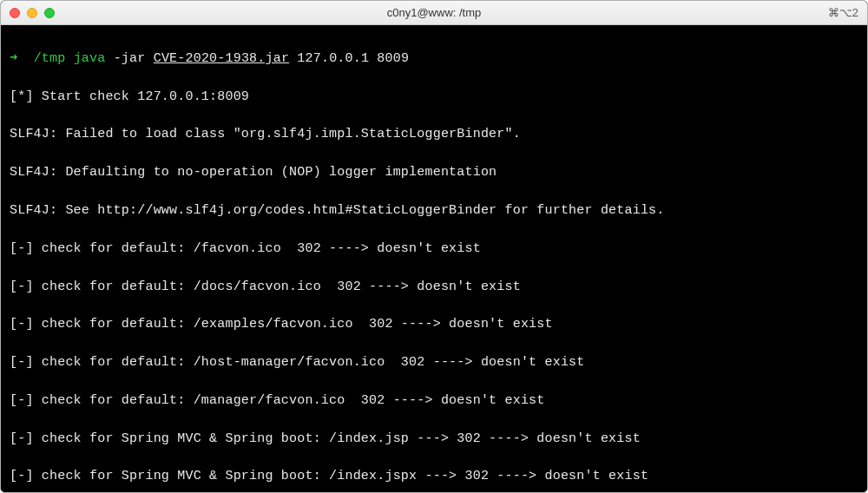 The image size is (868, 493). Describe the element at coordinates (434, 249) in the screenshot. I see `output-line: [-] check for default: /facvon.ico 302 -…` at that location.